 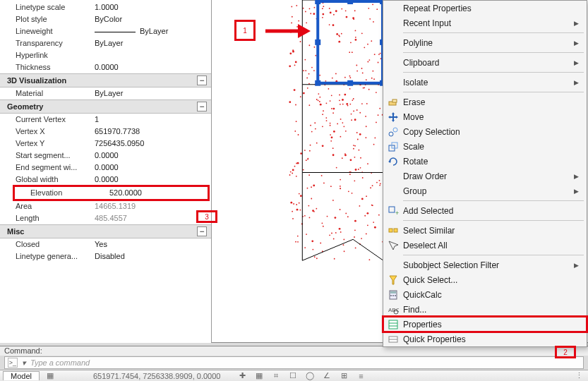 I want to click on prop-hyperlink: Hyperlink, so click(x=106, y=55).